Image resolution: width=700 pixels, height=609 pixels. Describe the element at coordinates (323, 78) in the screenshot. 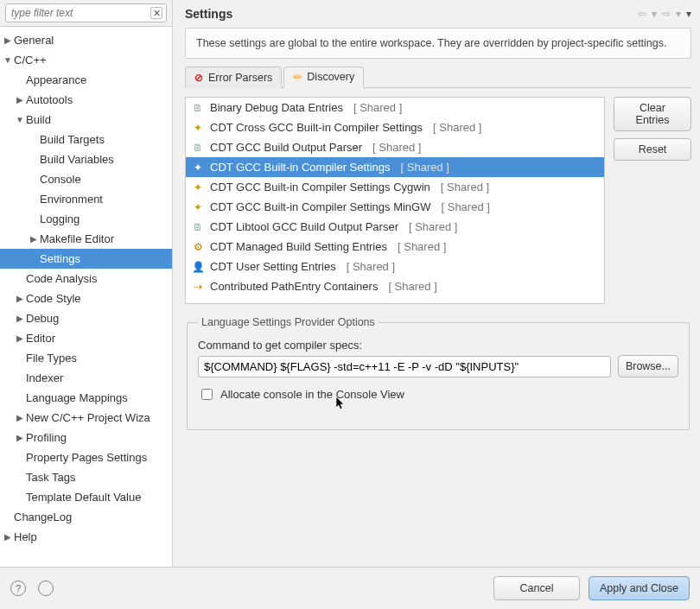

I see `tab-discovery: ✎ Discovery` at that location.